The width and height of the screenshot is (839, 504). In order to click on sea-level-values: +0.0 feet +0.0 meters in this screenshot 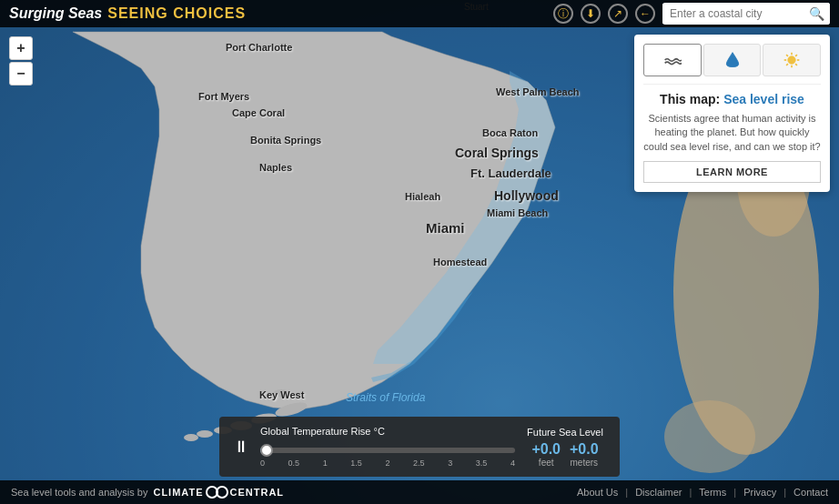, I will do `click(565, 455)`.